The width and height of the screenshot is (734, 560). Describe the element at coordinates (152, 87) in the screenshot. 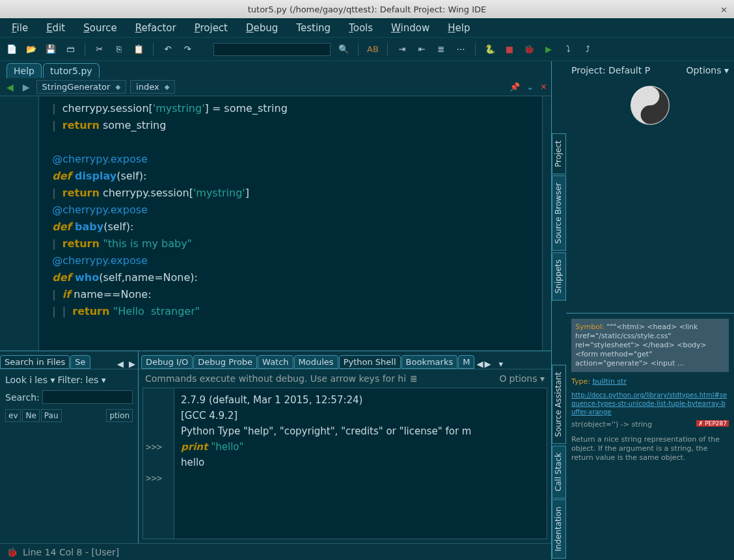

I see `function-dropdown: index◆` at that location.